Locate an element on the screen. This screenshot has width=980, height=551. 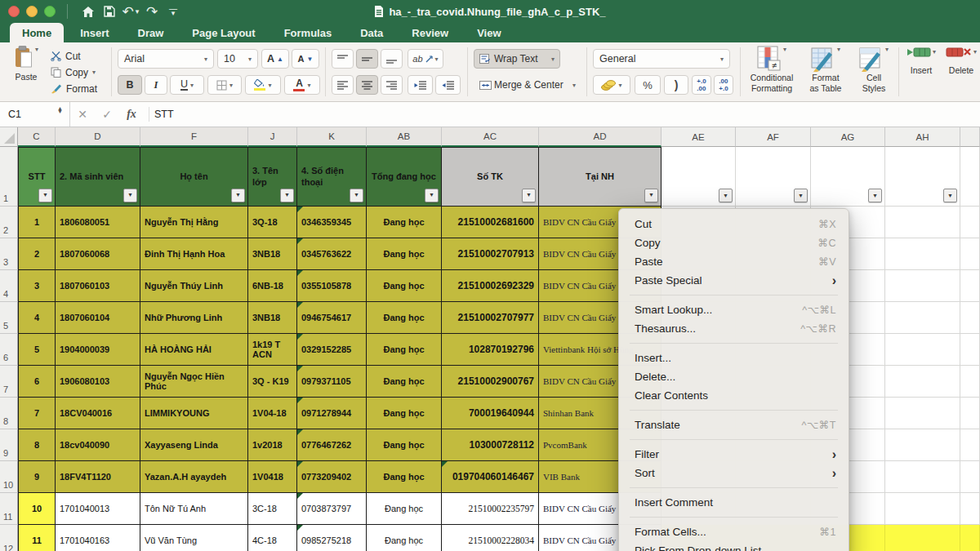
cell-row11-name: Tôn Nữ Tú Anh is located at coordinates (194, 509).